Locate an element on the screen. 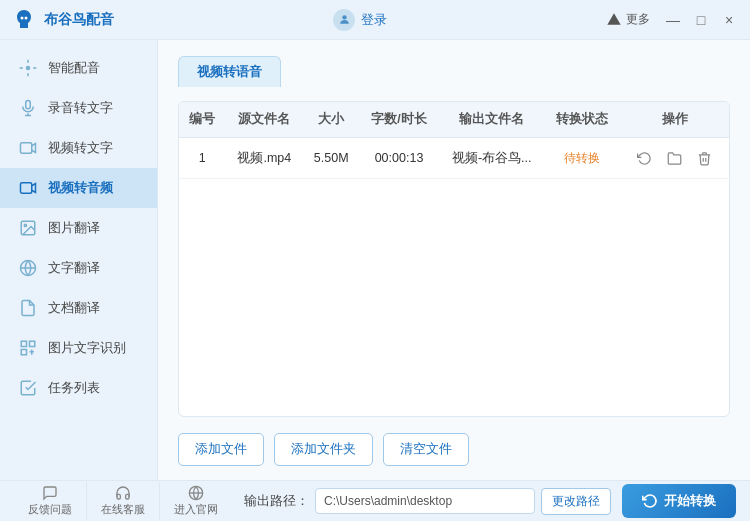 This screenshot has width=750, height=521. text-translate-icon is located at coordinates (28, 268).